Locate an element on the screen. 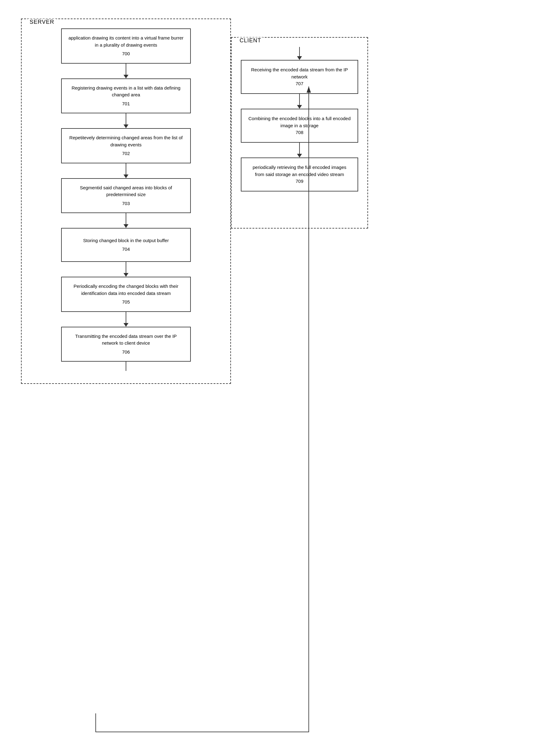 This screenshot has width=536, height=756. box-703-text: Segmentid said changed areas into blocks… is located at coordinates (126, 191).